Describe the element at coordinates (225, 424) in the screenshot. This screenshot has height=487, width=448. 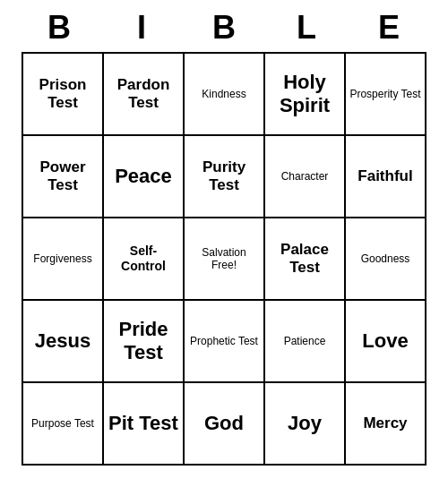
I see `cell-r4-c2: God` at that location.